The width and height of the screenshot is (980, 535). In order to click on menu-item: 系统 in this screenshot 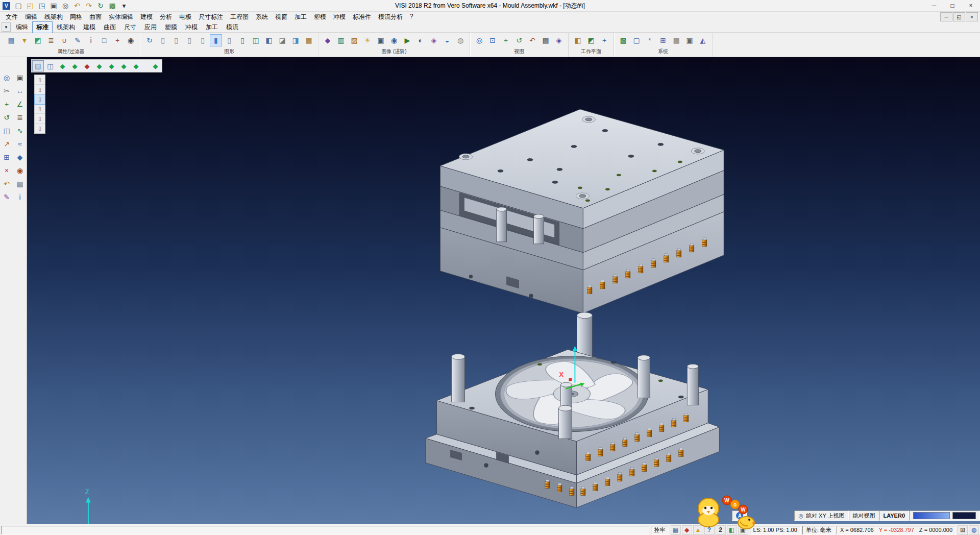, I will do `click(262, 17)`.